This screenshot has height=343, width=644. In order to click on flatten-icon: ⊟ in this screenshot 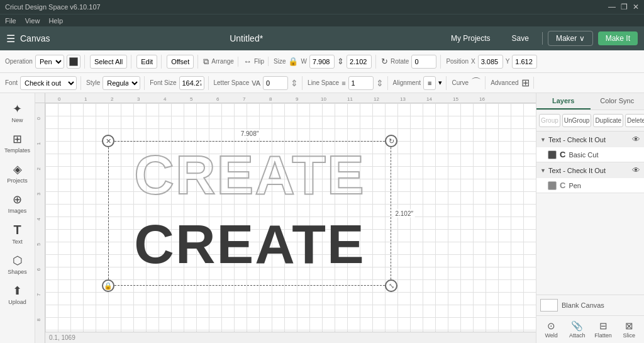, I will do `click(604, 326)`.